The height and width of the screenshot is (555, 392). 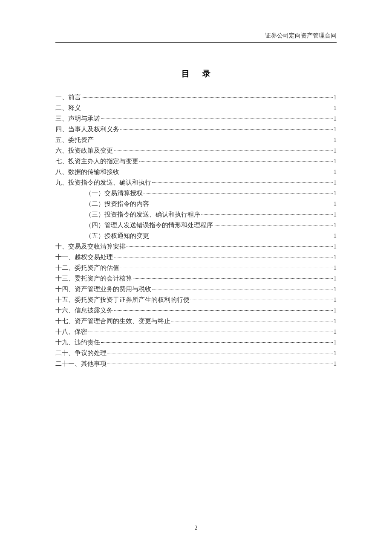 I want to click on page-header: 证券公司定向资产管理合同, so click(x=196, y=38).